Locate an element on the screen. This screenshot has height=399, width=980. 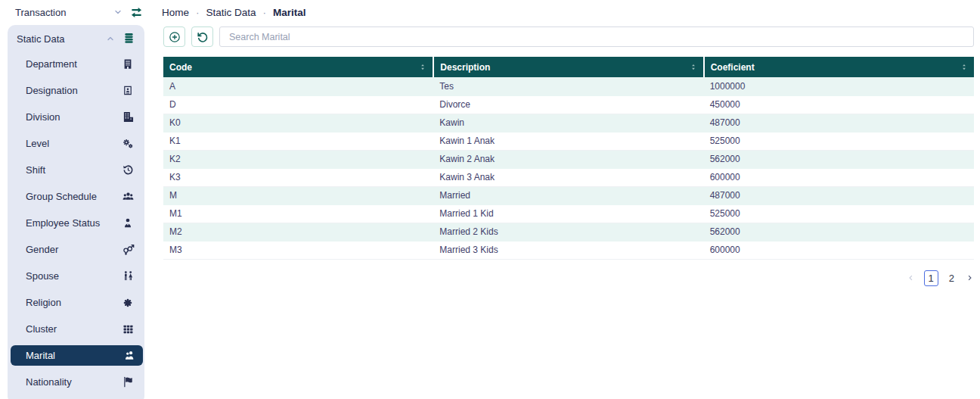
sidebar-item-label: Employee Status is located at coordinates (63, 223).